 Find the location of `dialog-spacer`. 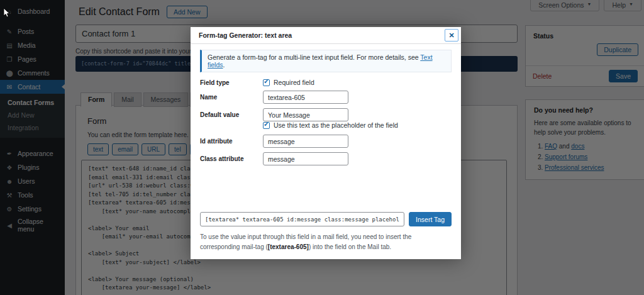

dialog-spacer is located at coordinates (326, 191).